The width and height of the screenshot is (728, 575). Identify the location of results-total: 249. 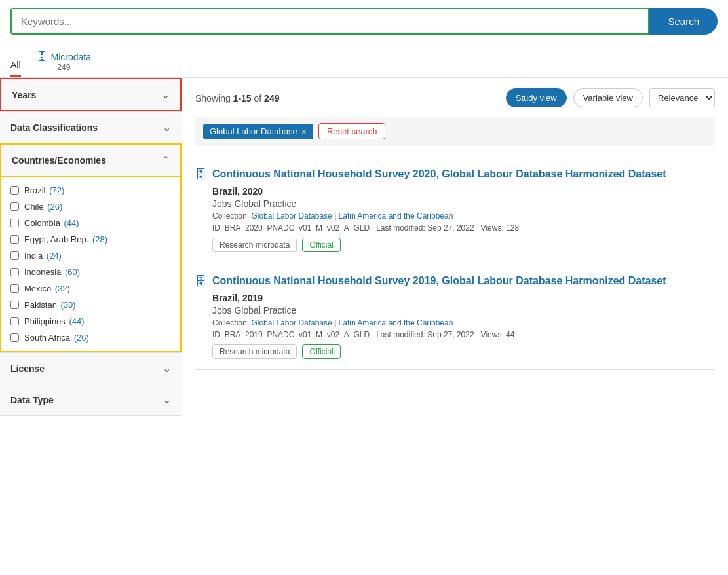
(271, 98).